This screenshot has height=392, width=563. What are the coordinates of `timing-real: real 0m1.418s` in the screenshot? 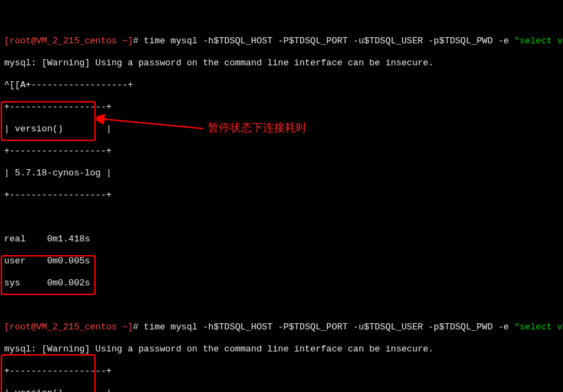 It's located at (282, 239).